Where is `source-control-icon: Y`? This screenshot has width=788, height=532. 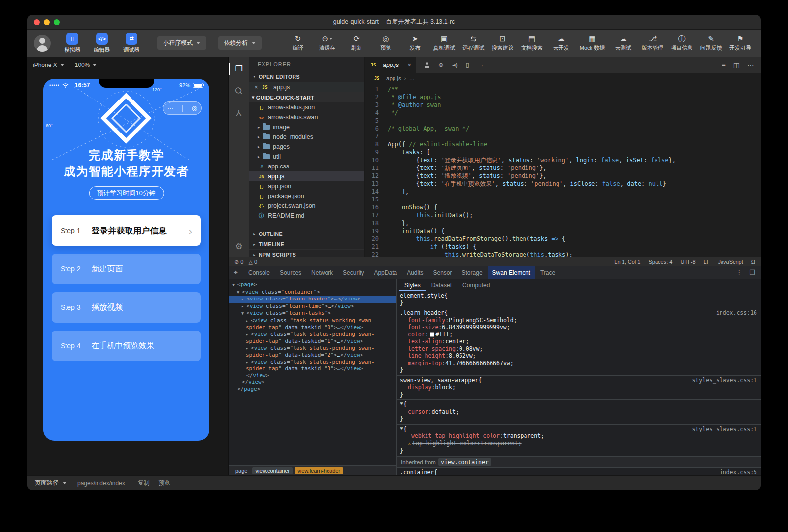 source-control-icon: Y is located at coordinates (239, 112).